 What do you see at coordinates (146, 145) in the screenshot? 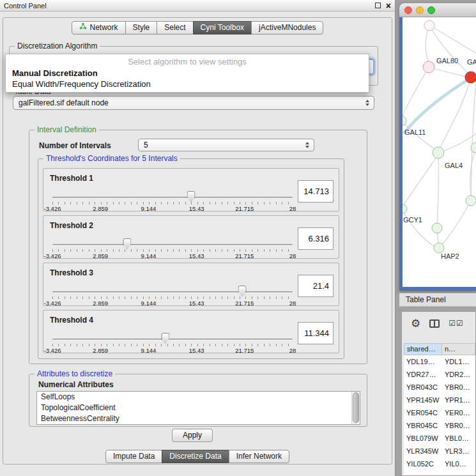
I see `number-of-intervals-value: 5` at bounding box center [146, 145].